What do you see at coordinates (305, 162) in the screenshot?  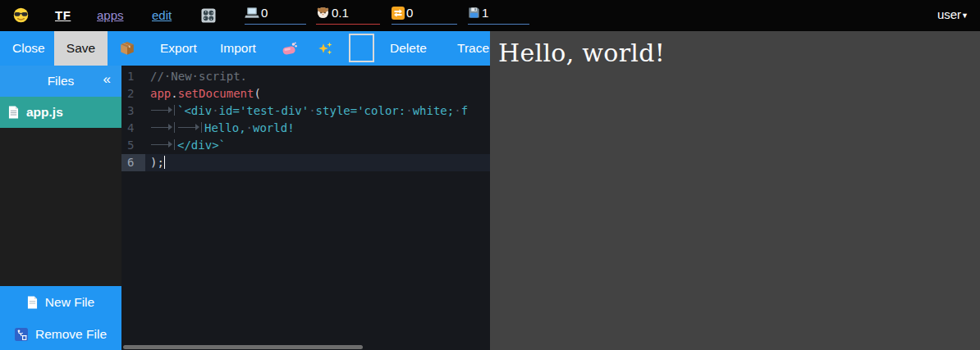 I see `code-line: 6);` at bounding box center [305, 162].